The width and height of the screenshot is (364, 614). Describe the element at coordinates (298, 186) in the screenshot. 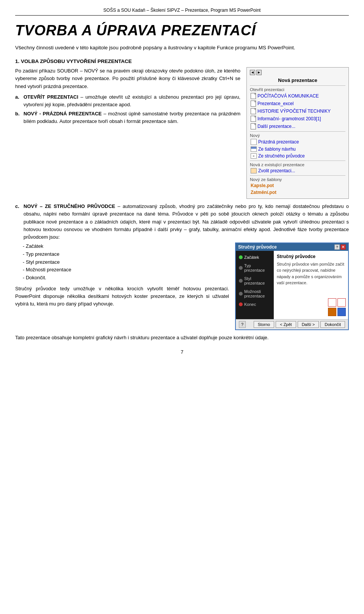

I see `kapsle-link: Kapsle.pot` at that location.